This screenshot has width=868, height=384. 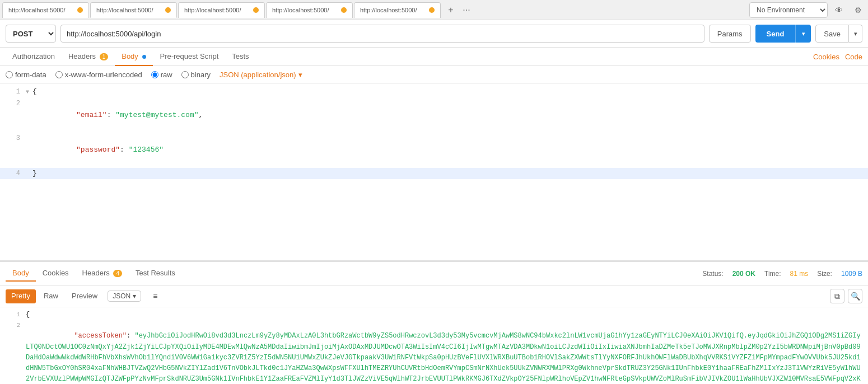 I want to click on body-type-form-data: form-data, so click(x=26, y=75).